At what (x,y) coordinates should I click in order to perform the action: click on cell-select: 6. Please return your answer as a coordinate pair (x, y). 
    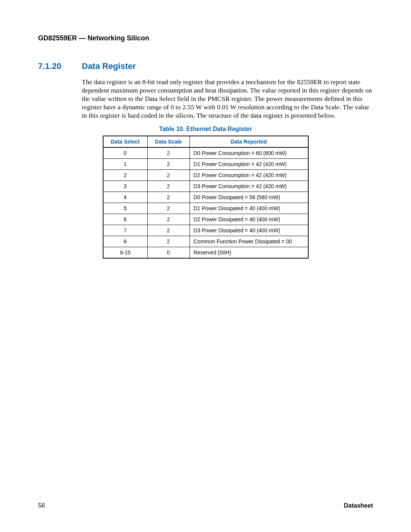
    Looking at the image, I should click on (126, 219).